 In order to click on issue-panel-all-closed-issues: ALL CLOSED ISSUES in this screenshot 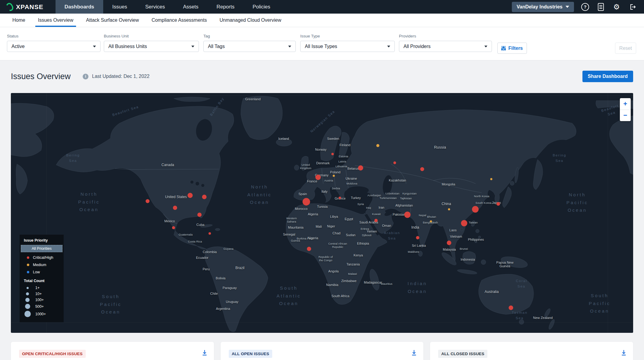, I will do `click(532, 351)`.